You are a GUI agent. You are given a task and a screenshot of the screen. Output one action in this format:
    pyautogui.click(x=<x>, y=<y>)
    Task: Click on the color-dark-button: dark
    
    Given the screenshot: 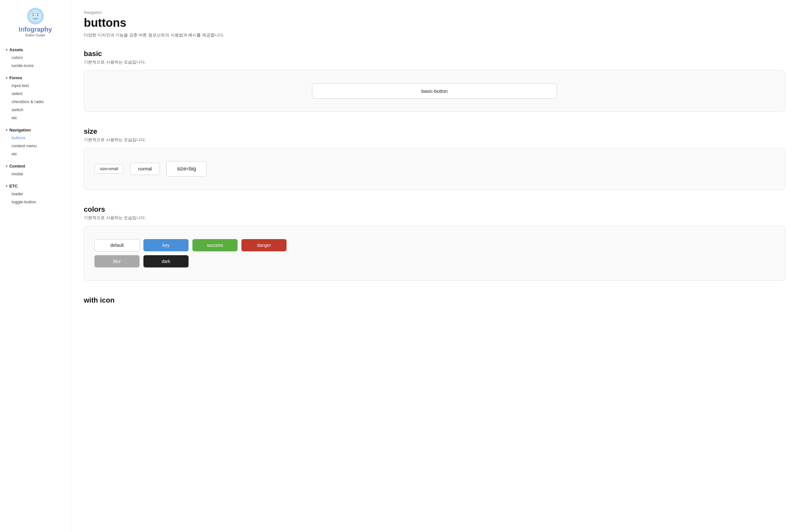 What is the action you would take?
    pyautogui.click(x=166, y=261)
    